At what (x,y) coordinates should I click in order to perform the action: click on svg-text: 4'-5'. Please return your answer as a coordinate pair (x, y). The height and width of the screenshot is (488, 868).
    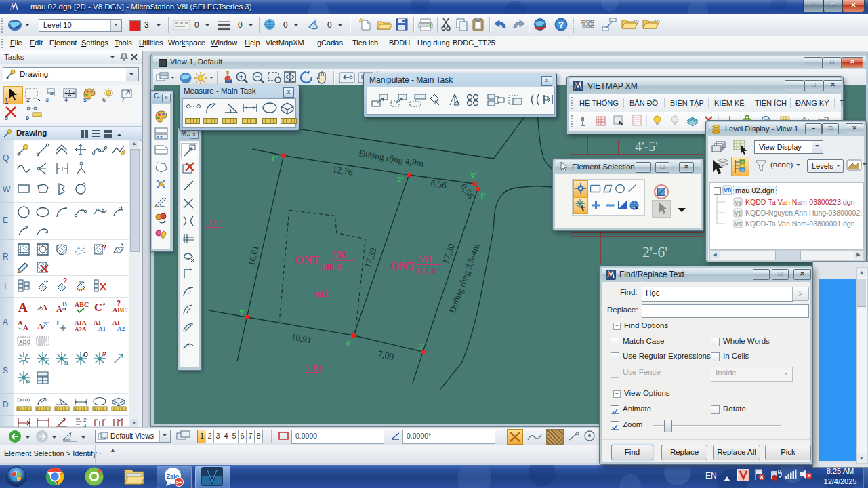
    Looking at the image, I should click on (646, 146).